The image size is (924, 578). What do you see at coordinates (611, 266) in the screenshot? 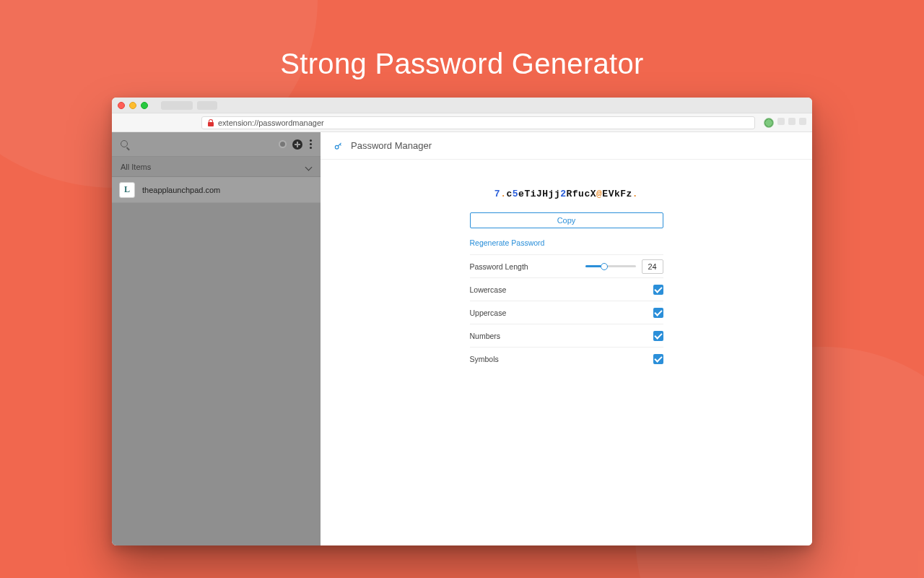
I see `length-slider` at bounding box center [611, 266].